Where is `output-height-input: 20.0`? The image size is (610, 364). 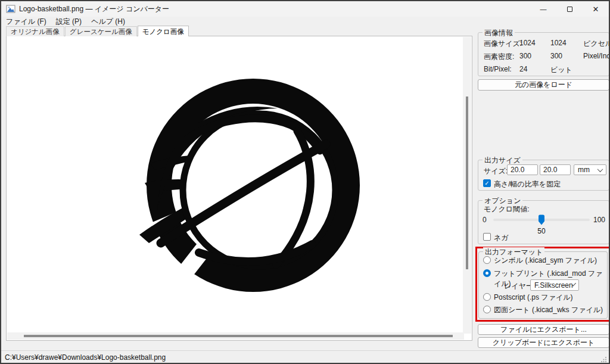
output-height-input: 20.0 is located at coordinates (555, 170).